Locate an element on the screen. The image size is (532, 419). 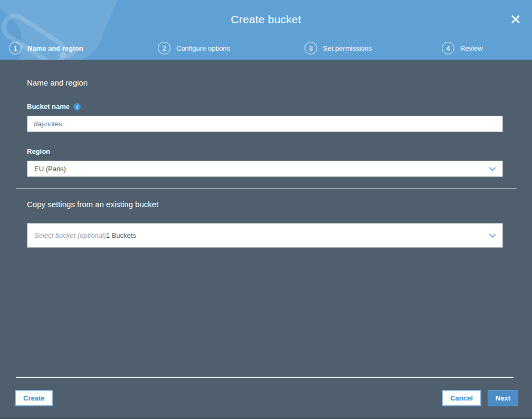
copy-bucket-placeholder: Select bucket (optional) is located at coordinates (70, 236).